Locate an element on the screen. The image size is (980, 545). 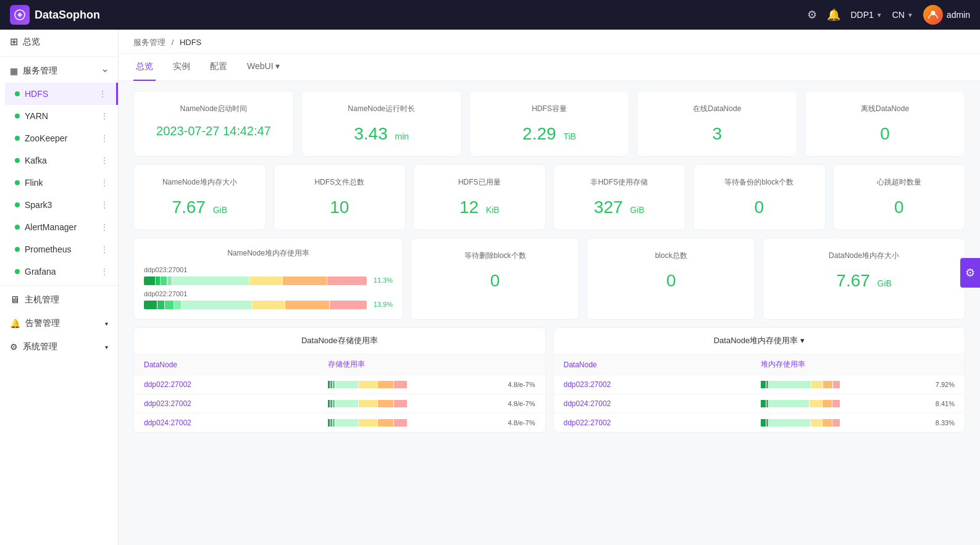
dn-storage-pct1: 4.8/e-7% is located at coordinates (481, 385).